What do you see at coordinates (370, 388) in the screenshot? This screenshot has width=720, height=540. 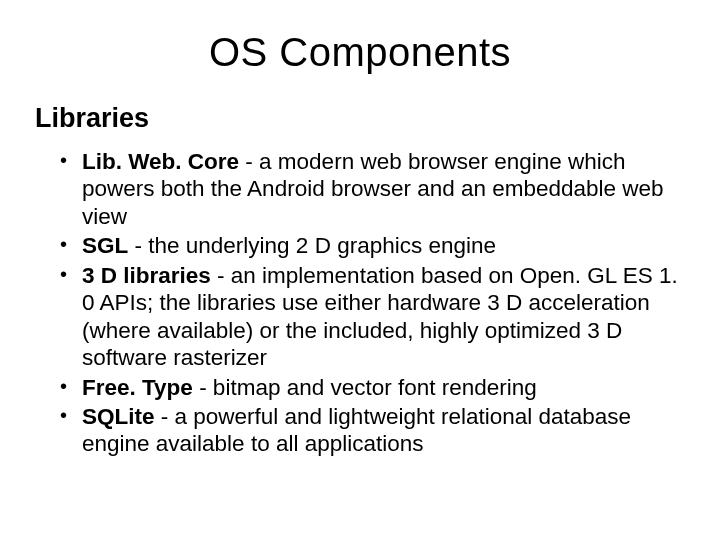 I see `list-item: Free. Type - bitmap and vector font rend…` at bounding box center [370, 388].